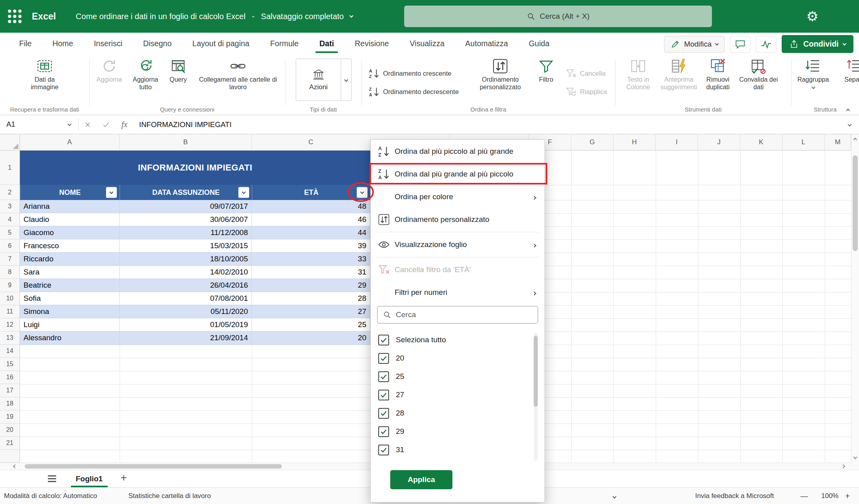  Describe the element at coordinates (70, 246) in the screenshot. I see `cell-nome-francesco: Francesco` at that location.